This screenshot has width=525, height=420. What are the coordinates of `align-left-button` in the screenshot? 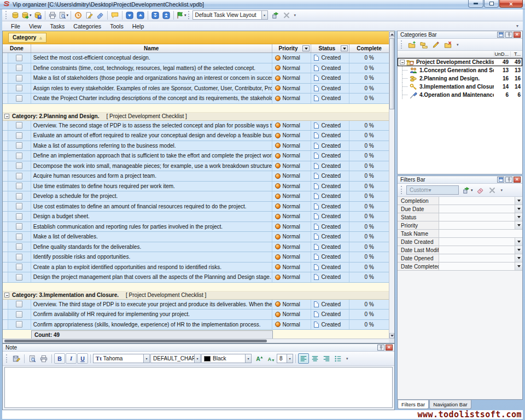 It's located at (304, 359).